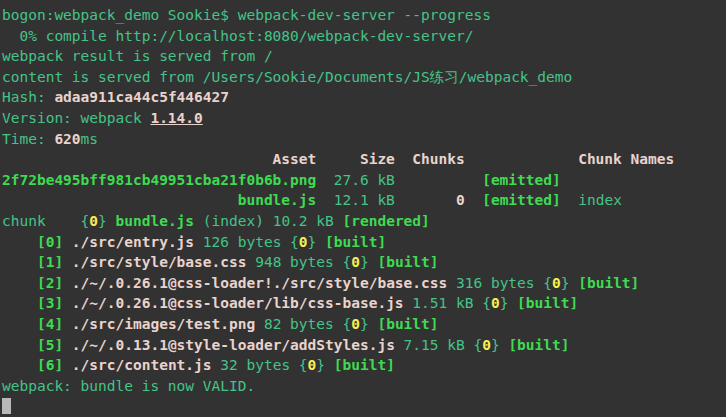 This screenshot has width=726, height=417. Describe the element at coordinates (364, 386) in the screenshot. I see `terminal-line-18: webpack: bundle is now VALID.` at that location.